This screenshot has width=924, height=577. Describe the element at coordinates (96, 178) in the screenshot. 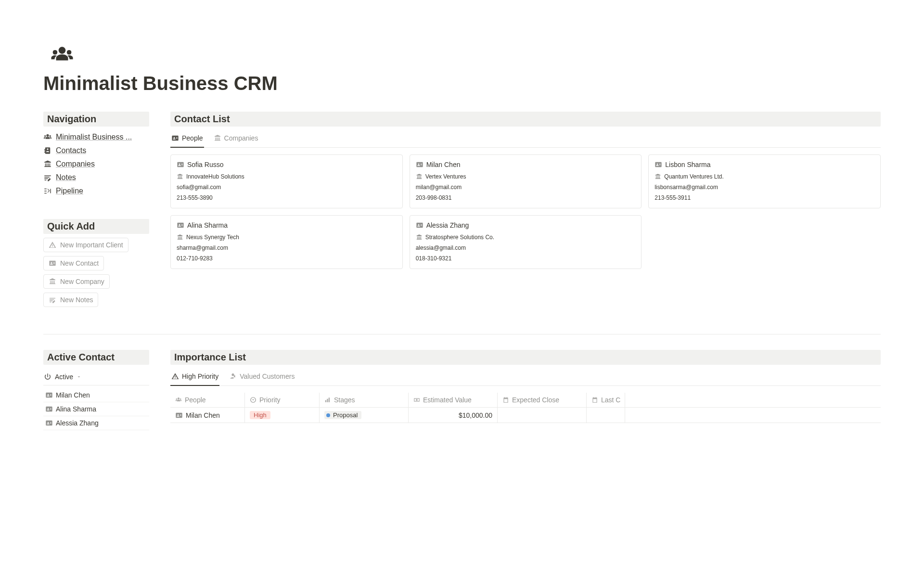

I see `nav-item-notes: Notes` at that location.